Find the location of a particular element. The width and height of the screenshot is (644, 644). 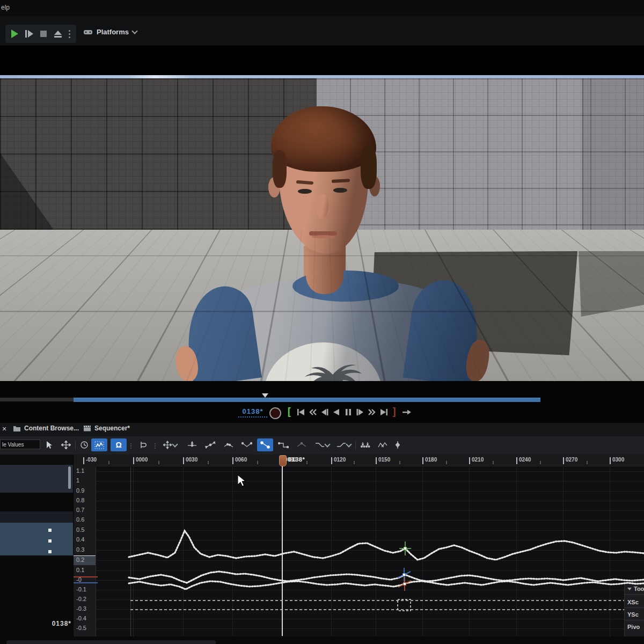

pin-curves-button is located at coordinates (143, 445).